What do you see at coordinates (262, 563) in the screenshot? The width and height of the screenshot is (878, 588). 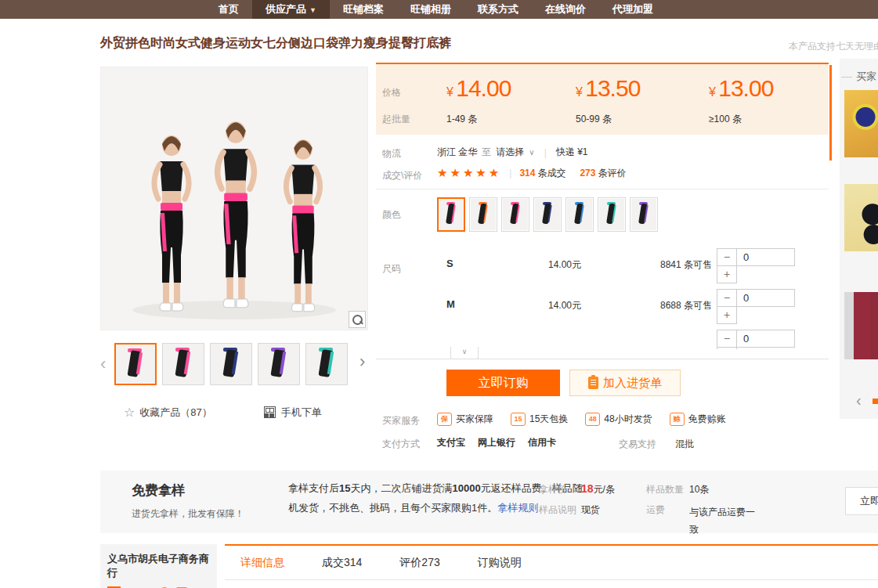 I see `tab-detail-info: 详细信息` at bounding box center [262, 563].